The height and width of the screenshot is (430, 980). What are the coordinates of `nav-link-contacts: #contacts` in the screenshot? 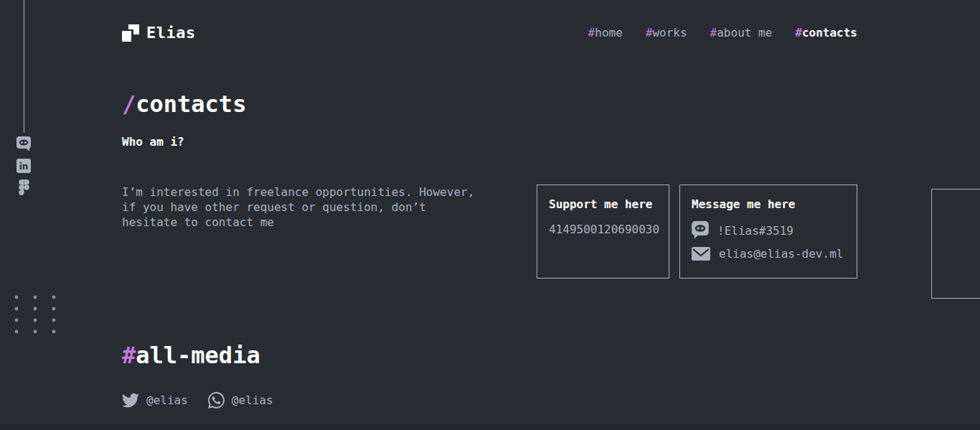 It's located at (826, 33).